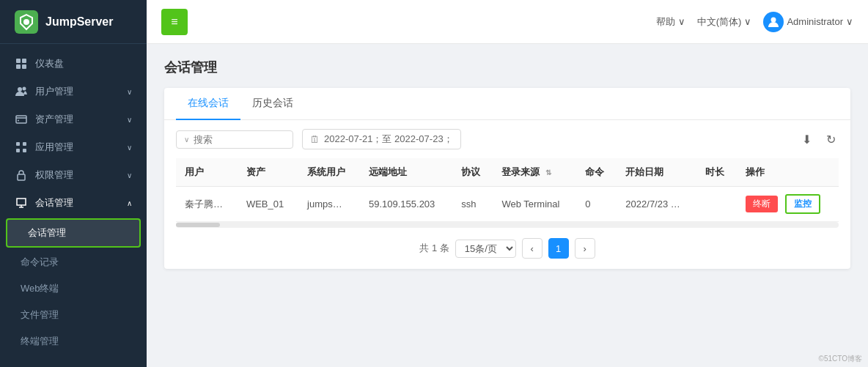  Describe the element at coordinates (507, 173) in the screenshot. I see `table-header: 用户 资产 系统用户 远端地址 协议 登录来源 ⇅ 命令 开始日期 时长` at that location.